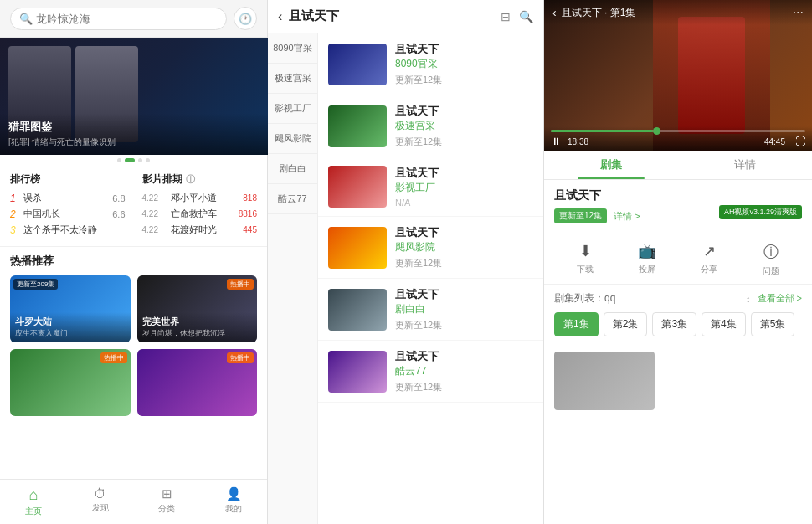 The height and width of the screenshot is (524, 812). What do you see at coordinates (678, 196) in the screenshot?
I see `video-meta-title: 且试天下` at bounding box center [678, 196].